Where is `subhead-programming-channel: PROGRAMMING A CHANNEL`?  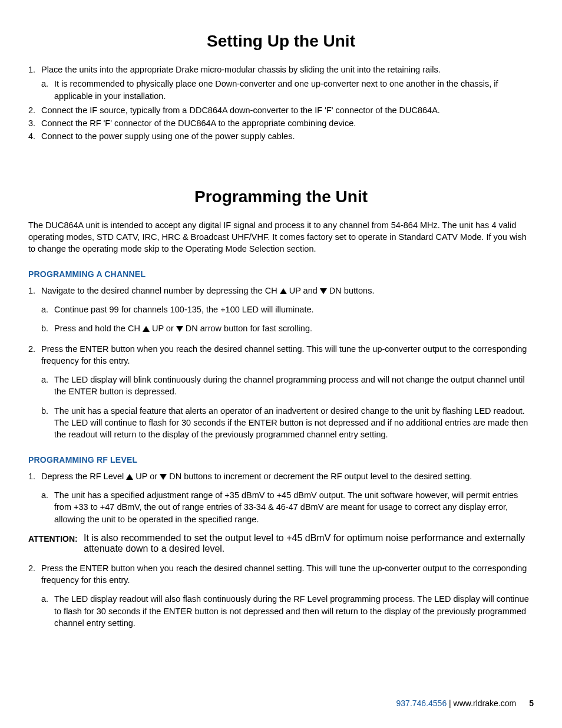 subhead-programming-channel: PROGRAMMING A CHANNEL is located at coordinates (281, 274).